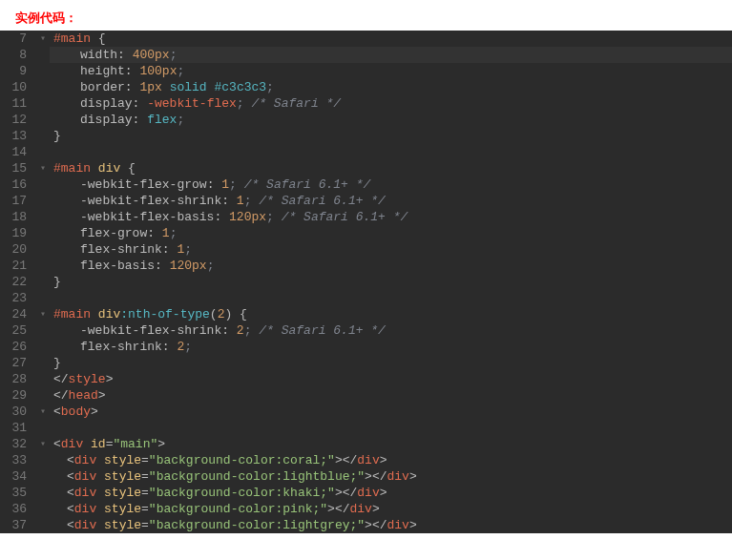  What do you see at coordinates (14, 265) in the screenshot?
I see `line-number: 21` at bounding box center [14, 265].